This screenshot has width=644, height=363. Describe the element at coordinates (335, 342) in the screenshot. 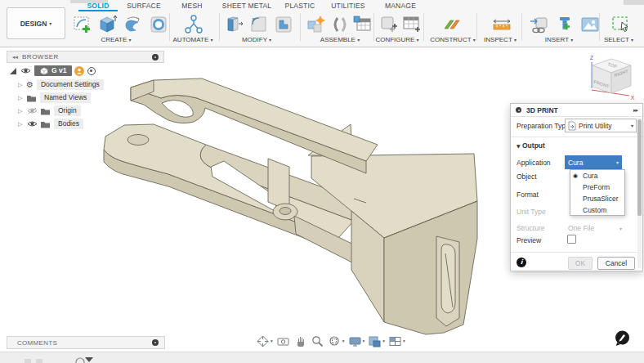

I see `zoom-window-icon` at that location.